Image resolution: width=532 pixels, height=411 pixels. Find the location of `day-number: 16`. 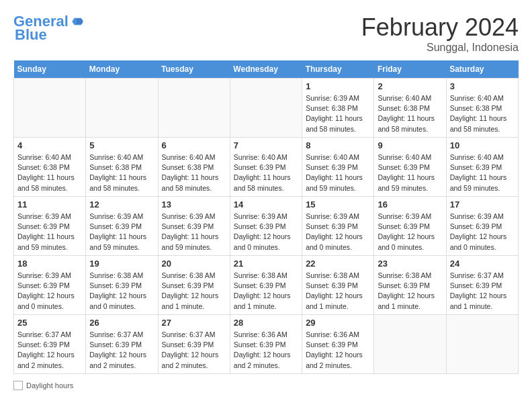

day-number: 16 is located at coordinates (410, 204).